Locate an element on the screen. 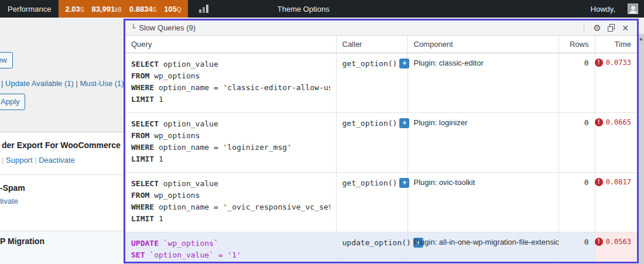 The width and height of the screenshot is (644, 264). query-time-value: 0.0665 is located at coordinates (618, 122).